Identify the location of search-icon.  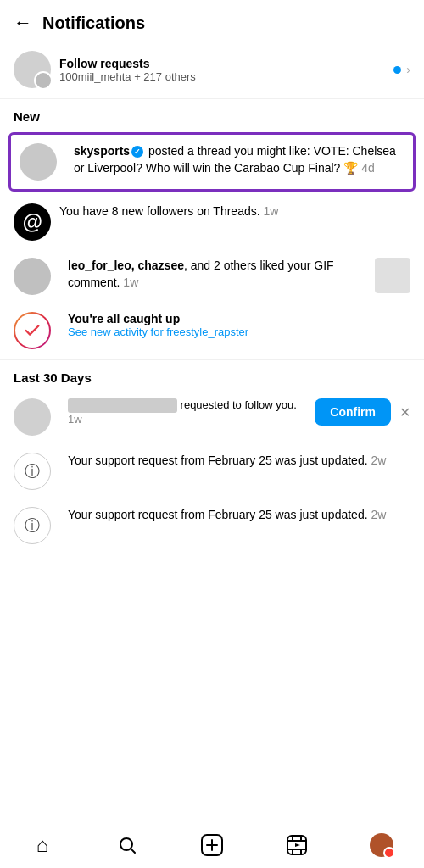
(127, 845).